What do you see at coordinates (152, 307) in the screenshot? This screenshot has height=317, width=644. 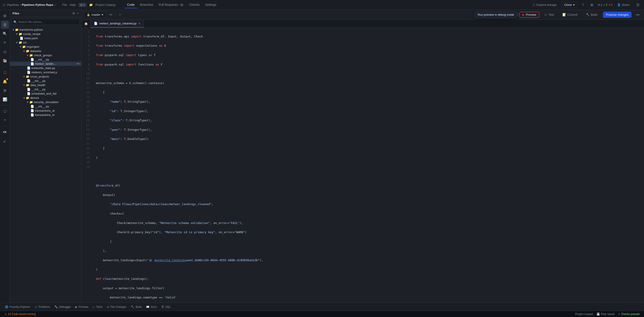 I see `bottom-item-docs: 📖 Docs` at bounding box center [152, 307].